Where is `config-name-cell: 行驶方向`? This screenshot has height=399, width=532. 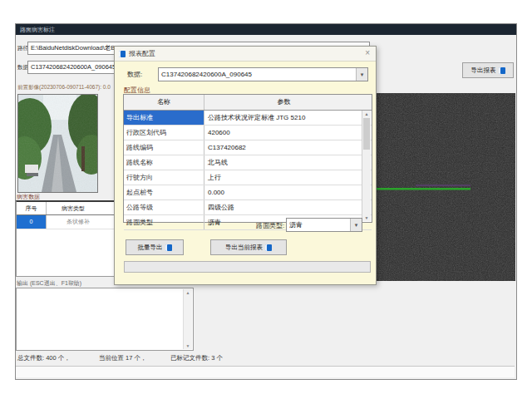
config-name-cell: 行驶方向 is located at coordinates (165, 178).